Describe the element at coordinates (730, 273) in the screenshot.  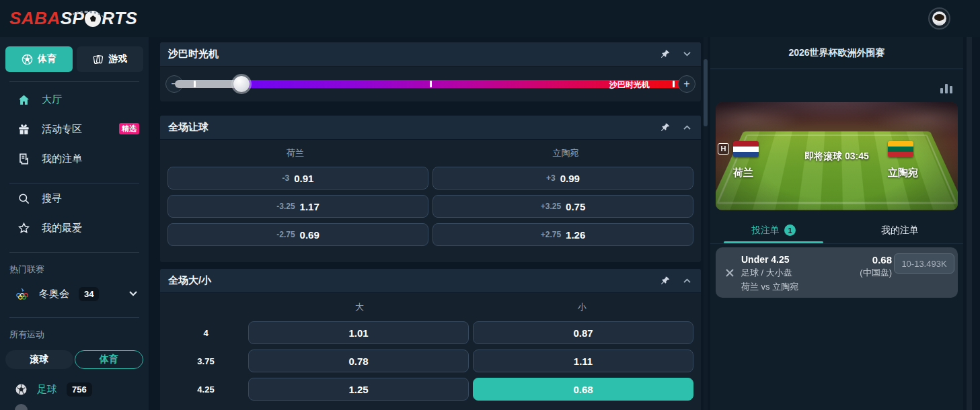
I see `close-icon` at that location.